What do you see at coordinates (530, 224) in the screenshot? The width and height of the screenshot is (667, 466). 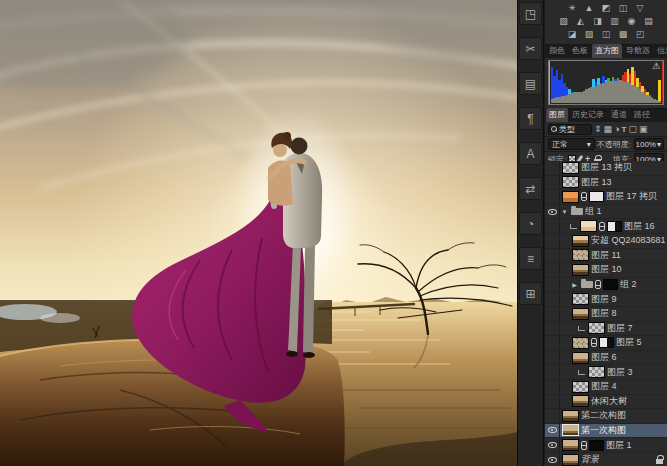 I see `collapsed-panel-3d-icon: ◔` at bounding box center [530, 224].